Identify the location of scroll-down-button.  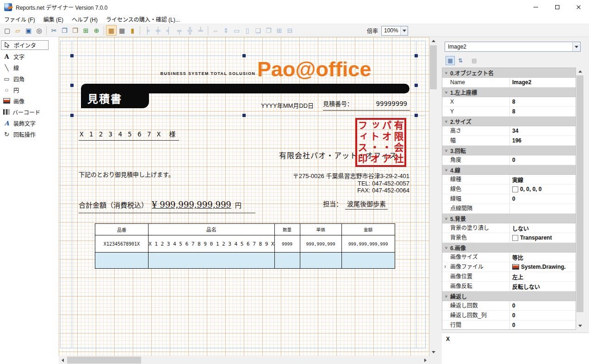
(433, 352).